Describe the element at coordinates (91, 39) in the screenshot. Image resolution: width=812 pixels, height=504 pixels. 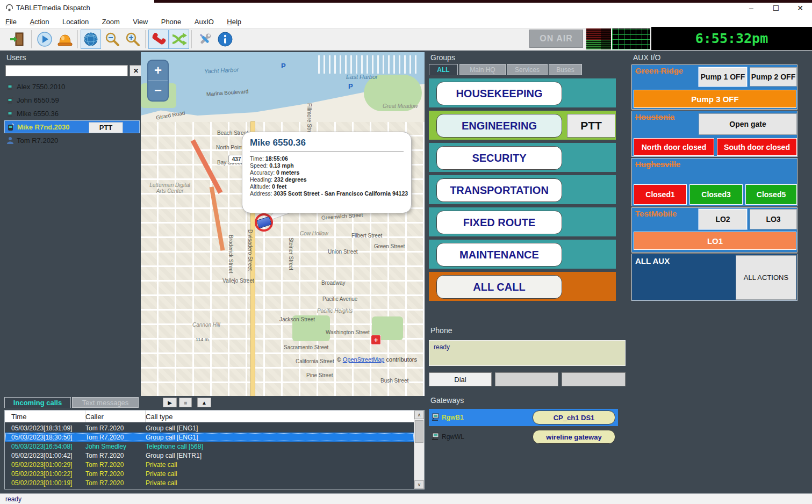
I see `map-toggle-button` at that location.